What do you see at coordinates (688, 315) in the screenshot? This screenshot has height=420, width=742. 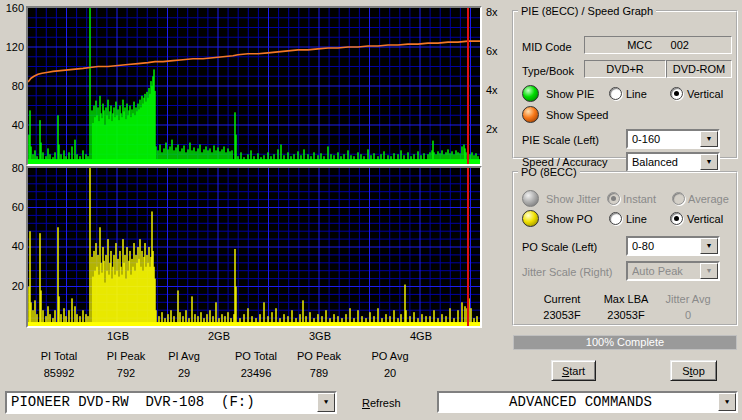 I see `jitter-avg-value: 0` at bounding box center [688, 315].